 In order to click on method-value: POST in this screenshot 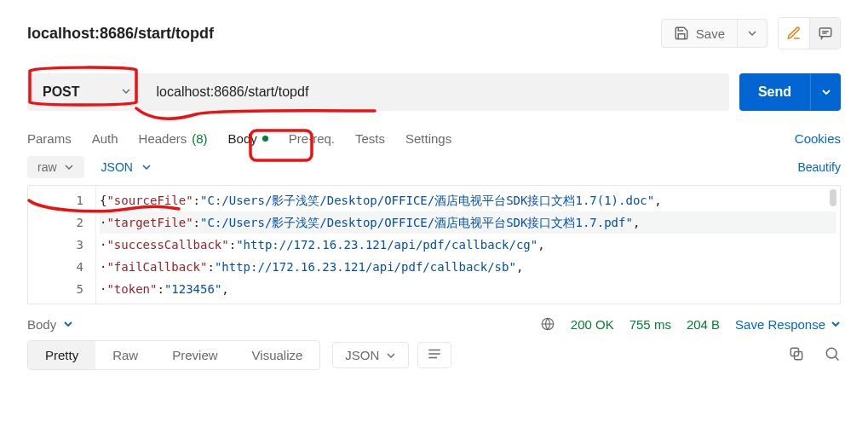, I will do `click(61, 92)`.